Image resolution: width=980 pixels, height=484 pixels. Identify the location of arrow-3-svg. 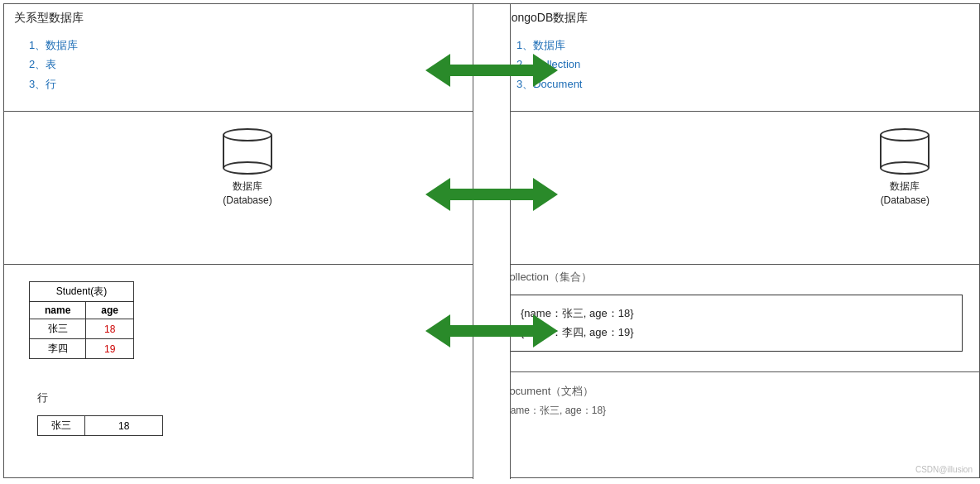
(492, 331).